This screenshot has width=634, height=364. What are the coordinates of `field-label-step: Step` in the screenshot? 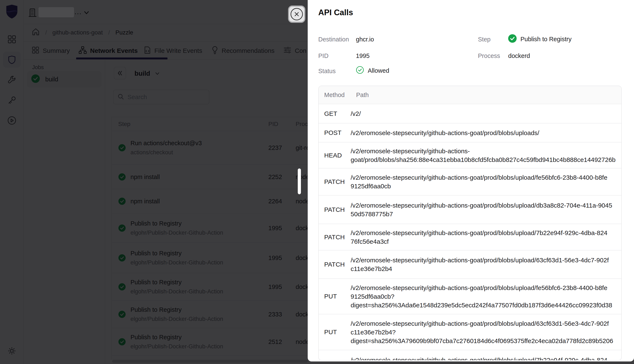 It's located at (484, 40).